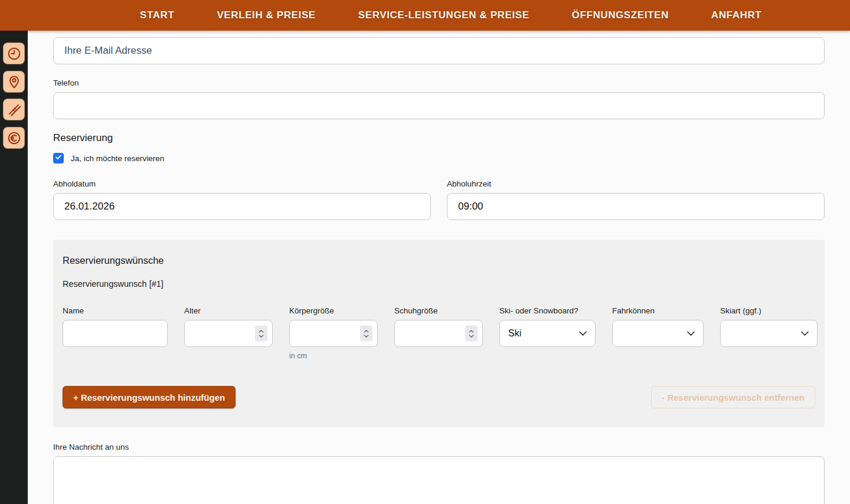 This screenshot has height=504, width=850. What do you see at coordinates (14, 110) in the screenshot?
I see `ski-icon` at bounding box center [14, 110].